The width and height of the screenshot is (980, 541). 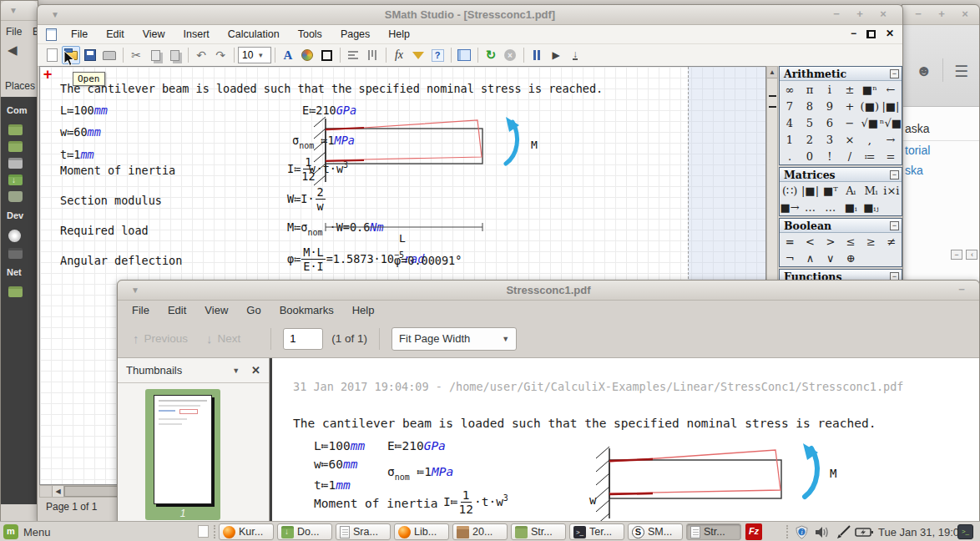 What do you see at coordinates (790, 190) in the screenshot?
I see `palette-key: (∷)` at bounding box center [790, 190].